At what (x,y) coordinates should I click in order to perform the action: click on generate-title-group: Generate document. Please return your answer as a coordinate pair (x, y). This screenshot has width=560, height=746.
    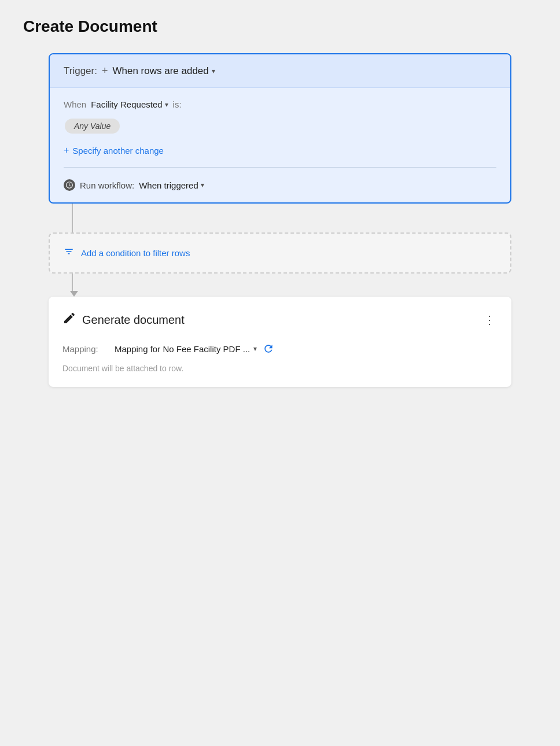
    Looking at the image, I should click on (124, 320).